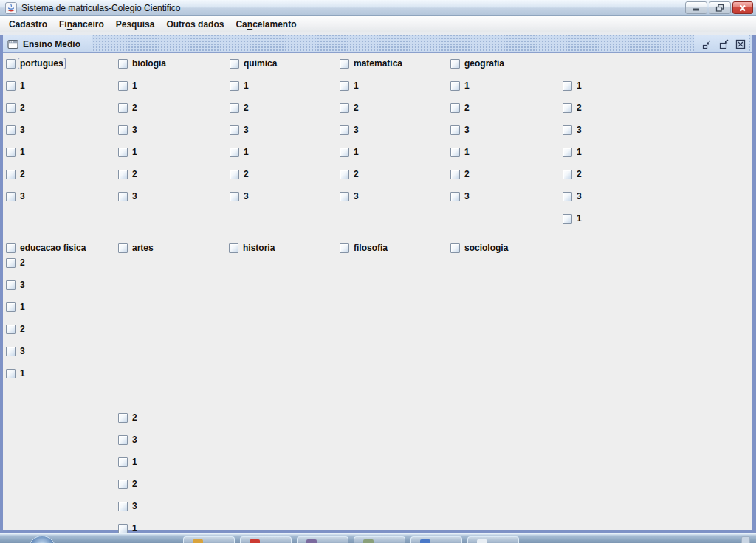 The width and height of the screenshot is (756, 543). What do you see at coordinates (372, 63) in the screenshot?
I see `subject-checkbox-matematica: matematica` at bounding box center [372, 63].